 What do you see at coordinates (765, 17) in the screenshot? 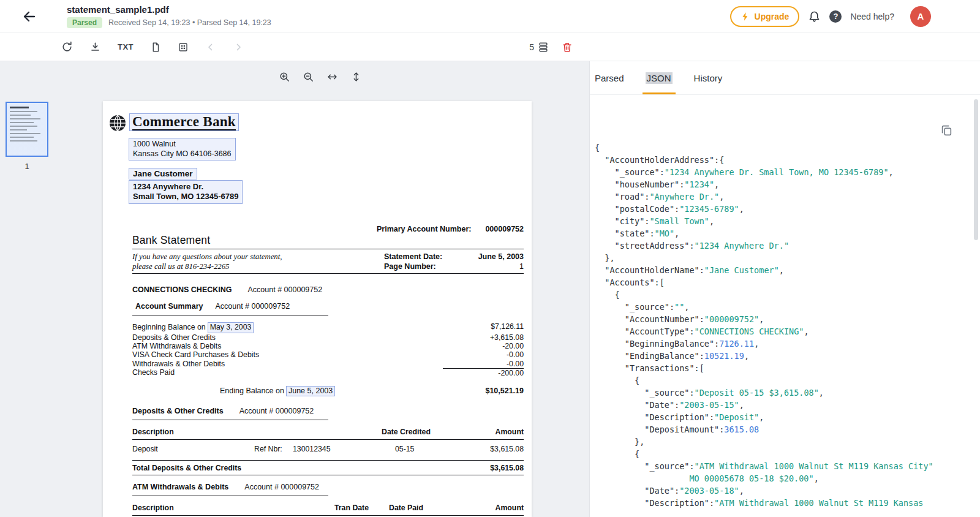
I see `upgrade-button: Upgrade` at bounding box center [765, 17].